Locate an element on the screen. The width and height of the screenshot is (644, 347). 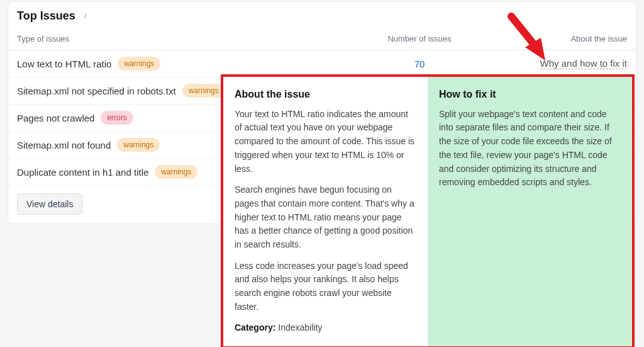
popup-about-paragraph: Less code increases your page's load spe… is located at coordinates (326, 287).